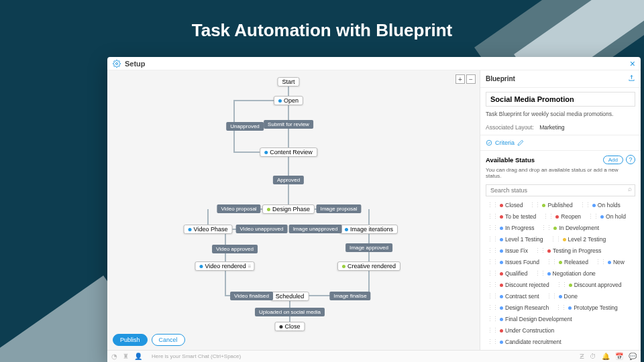  I want to click on status-chip: ⋮⋮Issue Fix, so click(508, 251).